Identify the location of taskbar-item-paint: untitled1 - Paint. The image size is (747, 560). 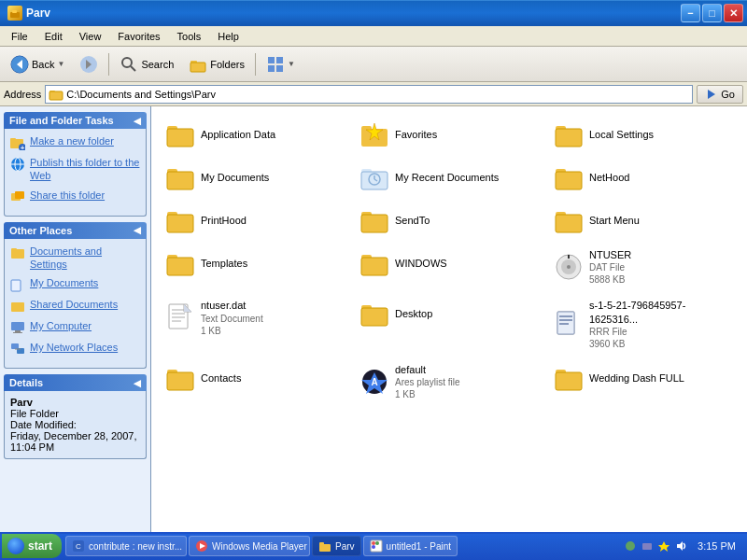
(411, 546).